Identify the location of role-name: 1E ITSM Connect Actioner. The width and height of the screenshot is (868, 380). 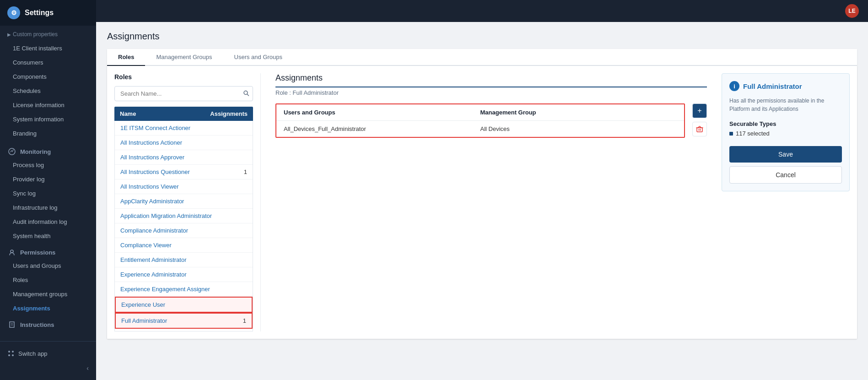
(184, 128).